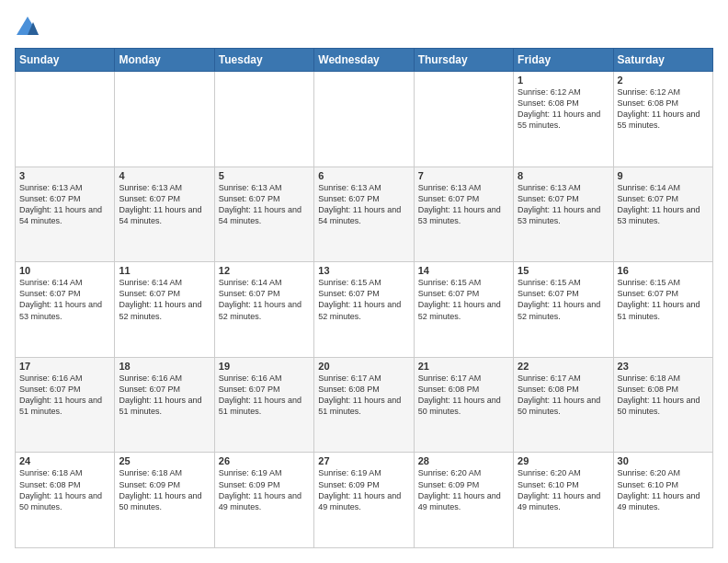 This screenshot has width=728, height=563. I want to click on day-number: 19, so click(265, 366).